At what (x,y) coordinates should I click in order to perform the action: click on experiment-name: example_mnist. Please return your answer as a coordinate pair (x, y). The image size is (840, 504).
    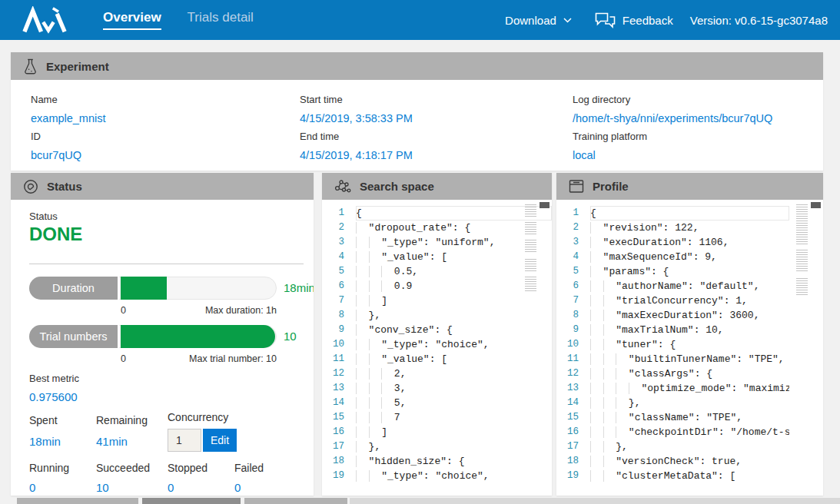
    Looking at the image, I should click on (165, 118).